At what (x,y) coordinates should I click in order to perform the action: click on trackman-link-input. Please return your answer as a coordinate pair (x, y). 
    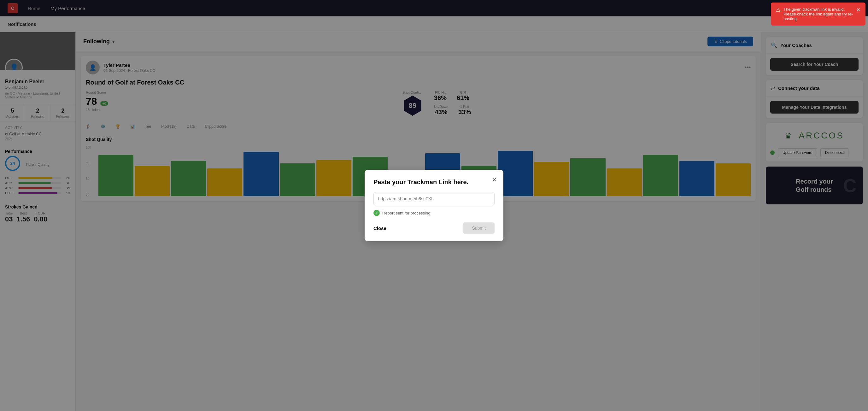
    Looking at the image, I should click on (434, 199).